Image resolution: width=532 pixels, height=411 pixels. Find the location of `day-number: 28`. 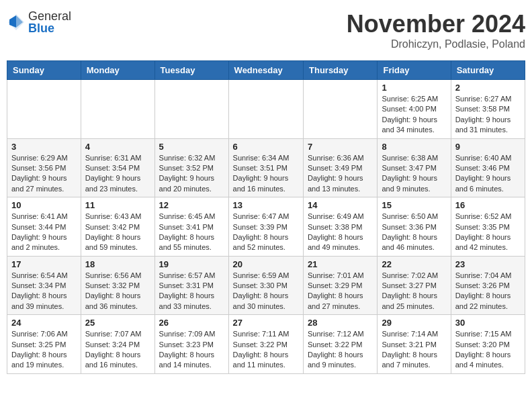

day-number: 28 is located at coordinates (340, 322).